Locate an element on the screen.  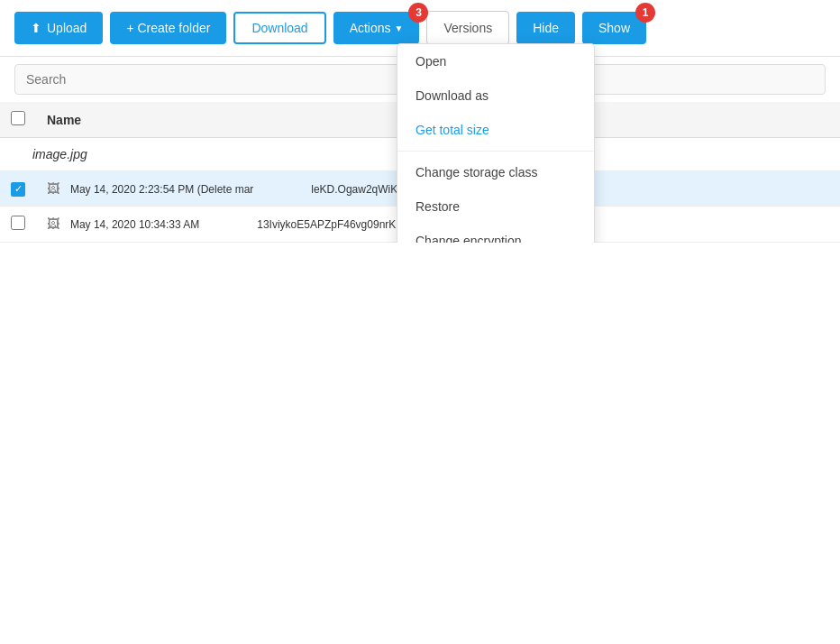
select-all-checkbox is located at coordinates (18, 118).